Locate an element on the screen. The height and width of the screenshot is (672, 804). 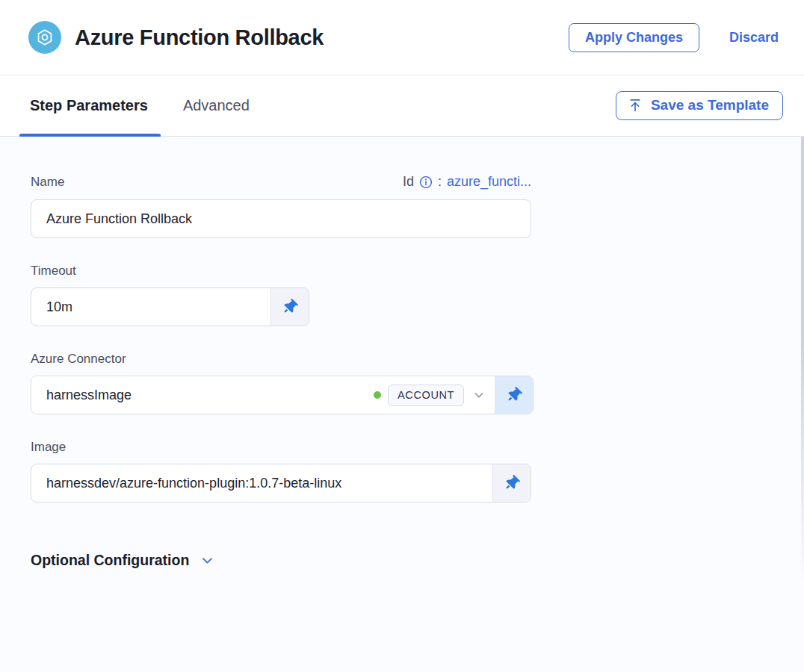
upload-icon is located at coordinates (635, 105).